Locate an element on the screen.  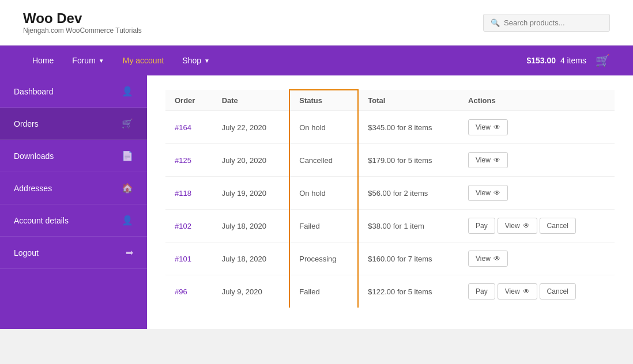
order-link: #118 is located at coordinates (183, 194).